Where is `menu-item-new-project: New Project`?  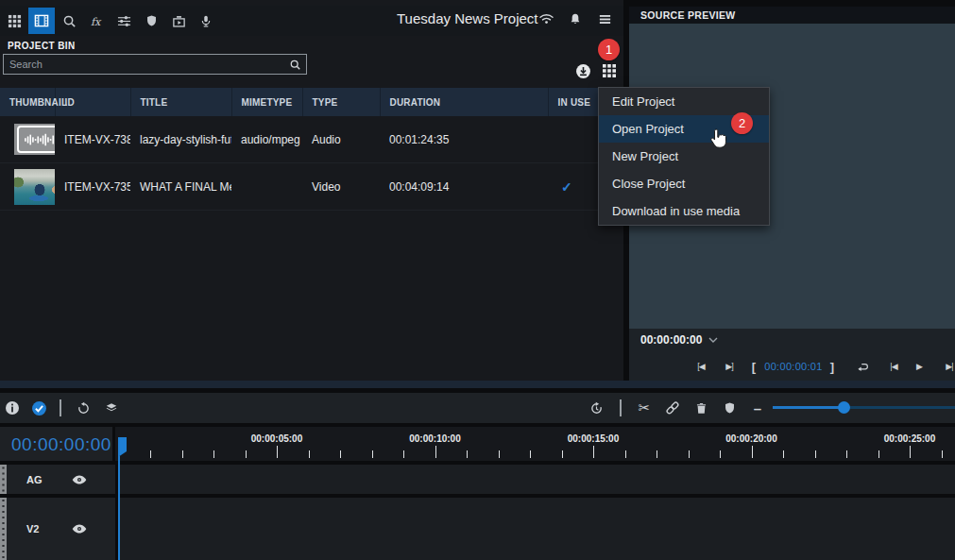
menu-item-new-project: New Project is located at coordinates (684, 157).